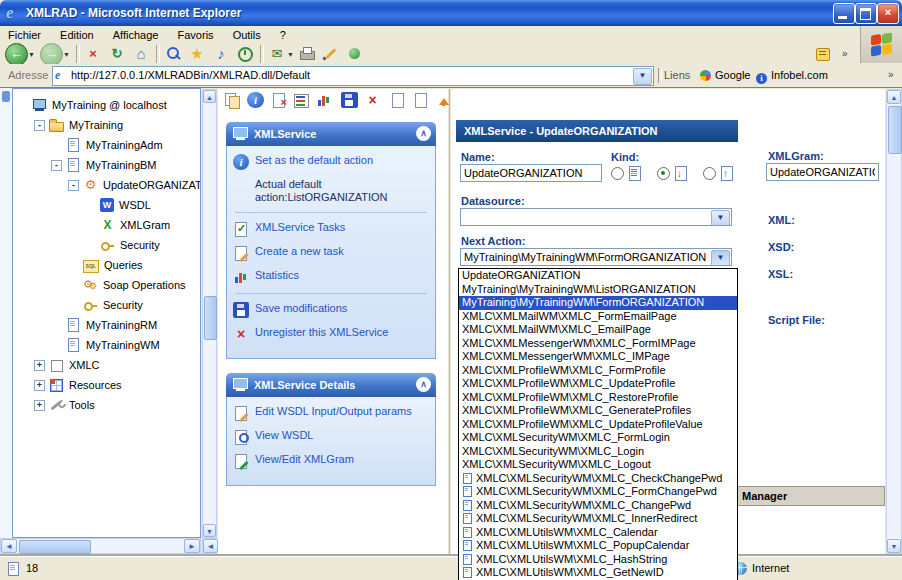 The height and width of the screenshot is (580, 902). I want to click on refresh-button: ↻, so click(117, 54).